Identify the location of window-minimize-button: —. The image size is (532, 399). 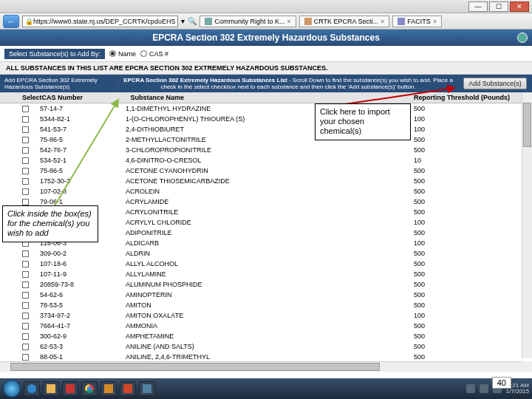
(478, 7).